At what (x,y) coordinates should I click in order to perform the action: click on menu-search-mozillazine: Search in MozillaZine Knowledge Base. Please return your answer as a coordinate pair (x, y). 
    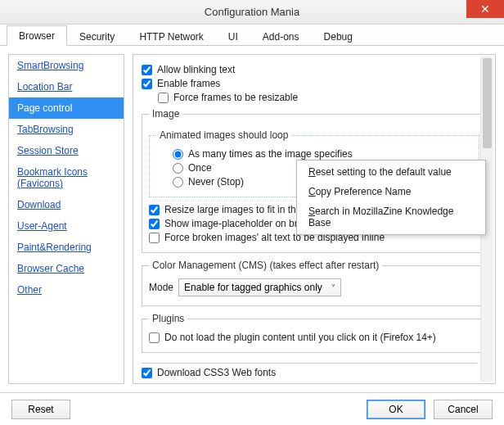
    Looking at the image, I should click on (391, 217).